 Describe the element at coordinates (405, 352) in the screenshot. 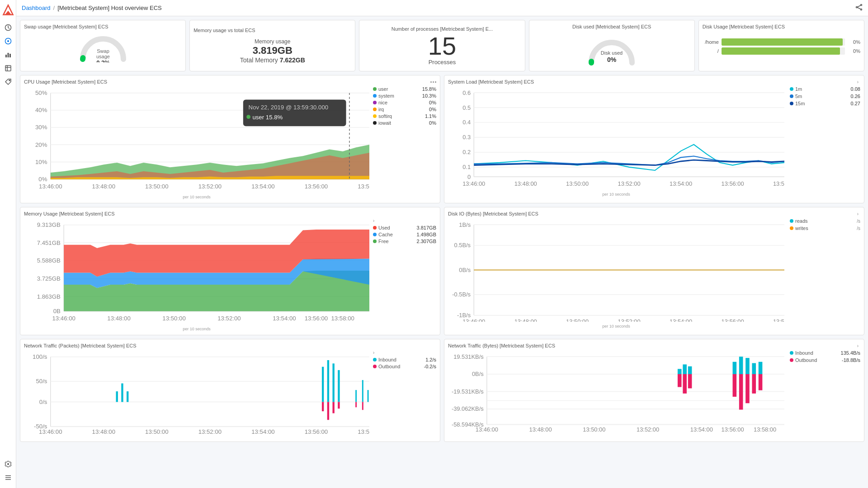

I see `net-packets-legend-expand: ›` at that location.